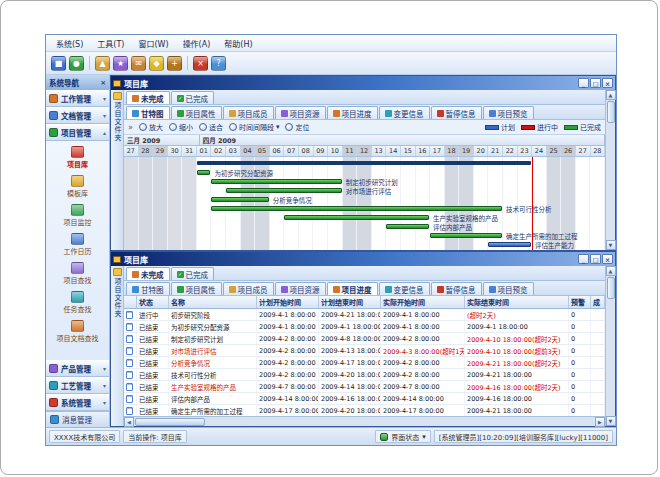 This screenshot has width=660, height=477. Describe the element at coordinates (102, 64) in the screenshot. I see `calendar-icon: ▲` at that location.